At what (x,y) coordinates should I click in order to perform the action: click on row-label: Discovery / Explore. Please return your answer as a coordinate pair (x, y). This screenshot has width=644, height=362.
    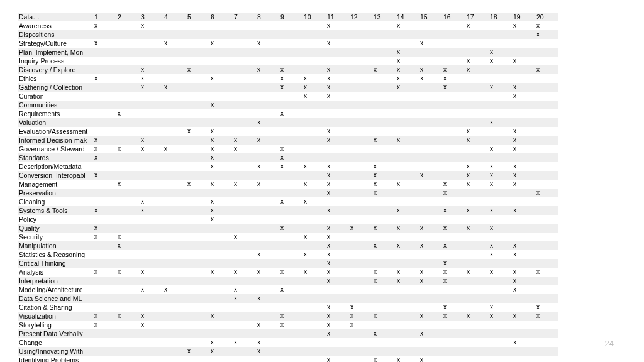
    Looking at the image, I should click on (55, 70).